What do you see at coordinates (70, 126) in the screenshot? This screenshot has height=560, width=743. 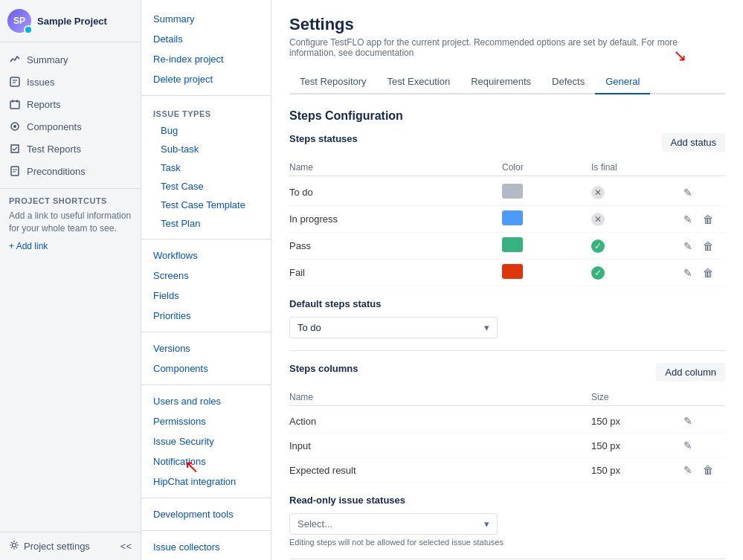 I see `sidebar-item-components: Components` at bounding box center [70, 126].